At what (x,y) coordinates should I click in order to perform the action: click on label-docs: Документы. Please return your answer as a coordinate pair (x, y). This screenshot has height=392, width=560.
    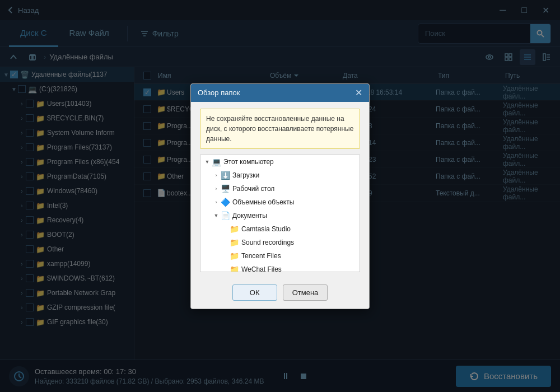
    Looking at the image, I should click on (295, 216).